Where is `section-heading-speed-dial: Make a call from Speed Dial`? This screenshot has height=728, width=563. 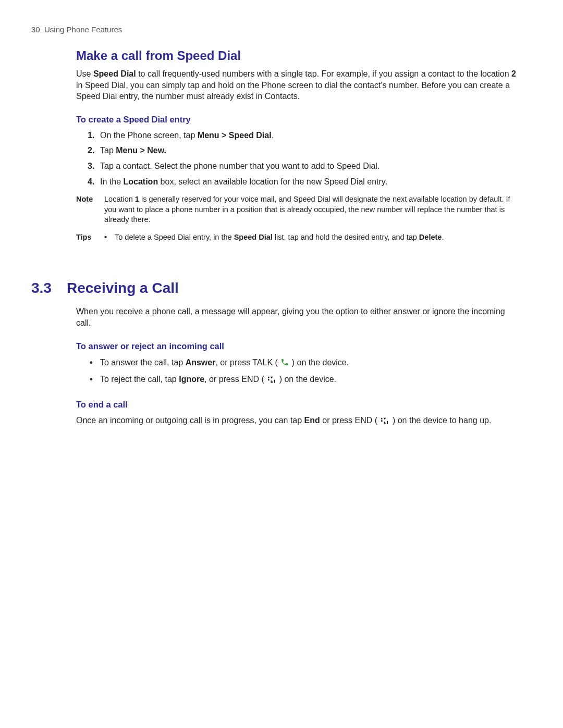
section-heading-speed-dial: Make a call from Speed Dial is located at coordinates (296, 56).